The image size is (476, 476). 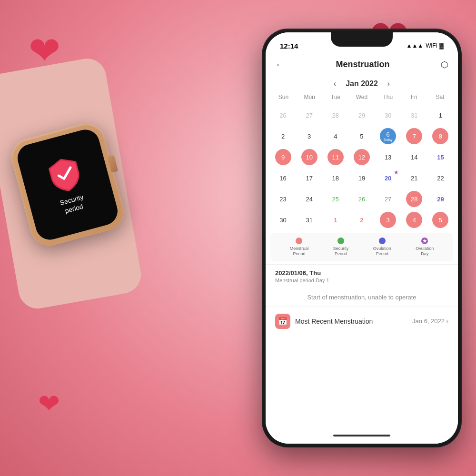 I want to click on recent-value: Jan 6, 2022 ›, so click(x=430, y=321).